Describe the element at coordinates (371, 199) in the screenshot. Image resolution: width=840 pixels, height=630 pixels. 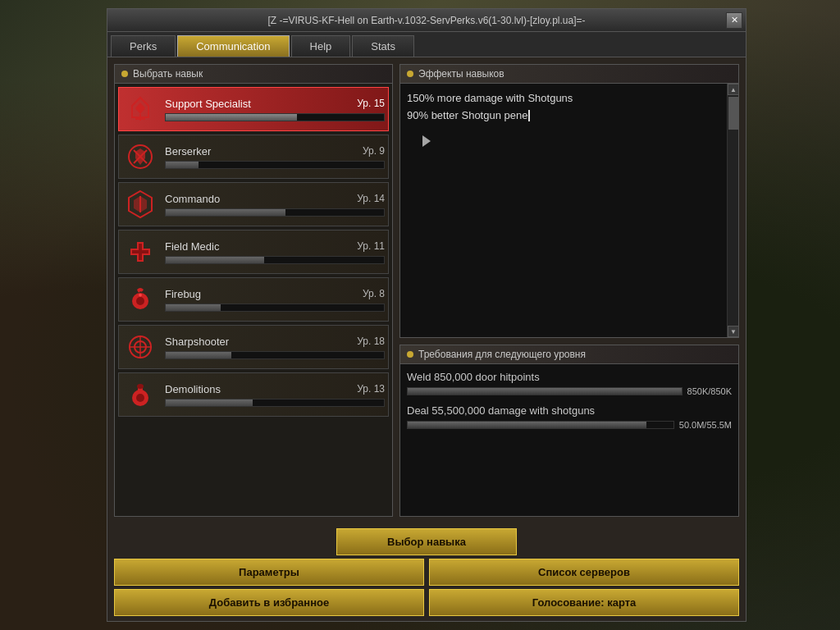
I see `commando-level: Ур. 14` at that location.